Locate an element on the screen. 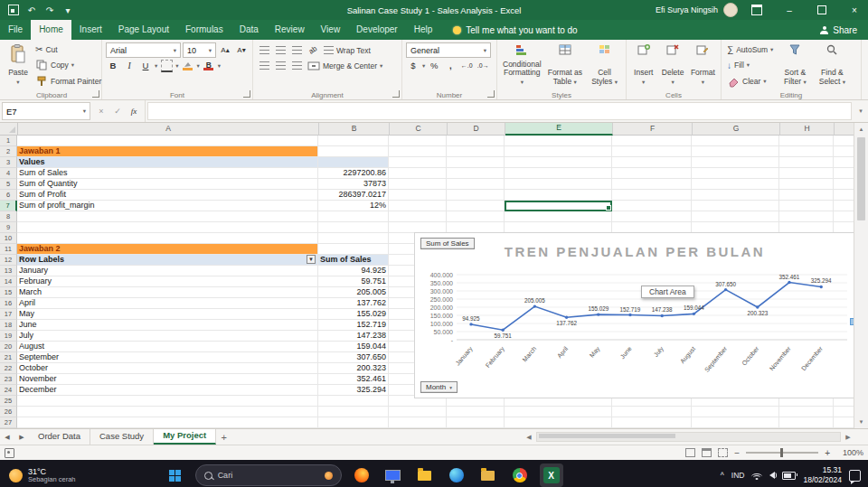 The height and width of the screenshot is (487, 868). increase-decimal-button: ←.0 is located at coordinates (467, 65).